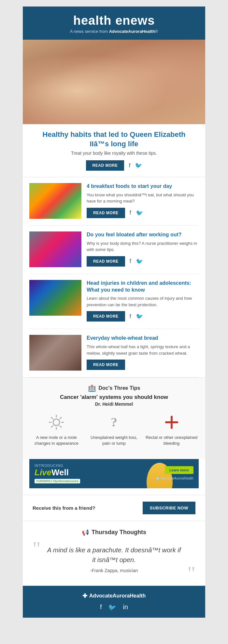 The image size is (228, 644). Describe the element at coordinates (175, 479) in the screenshot. I see `livewell-advocate-logo: ✚ AdvocateAuroraHealth` at that location.